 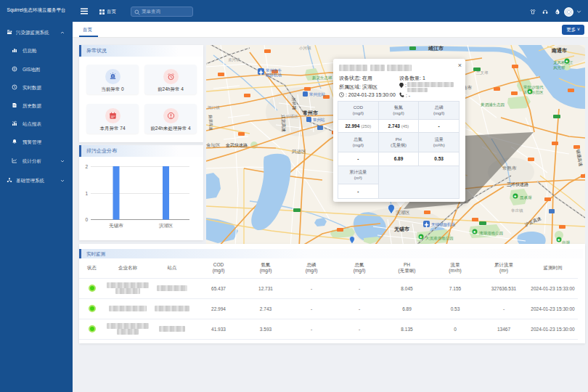 I want to click on svg-text: 1, so click(x=86, y=193).